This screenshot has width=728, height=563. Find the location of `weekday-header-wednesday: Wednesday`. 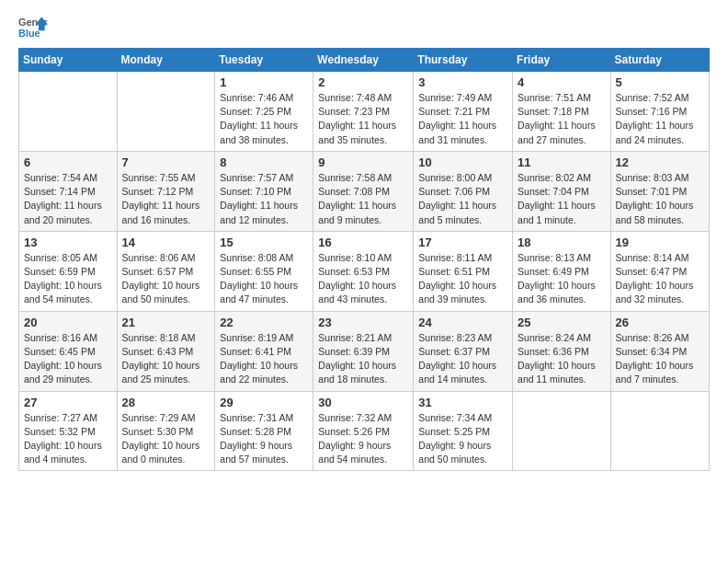

weekday-header-wednesday: Wednesday is located at coordinates (364, 61).